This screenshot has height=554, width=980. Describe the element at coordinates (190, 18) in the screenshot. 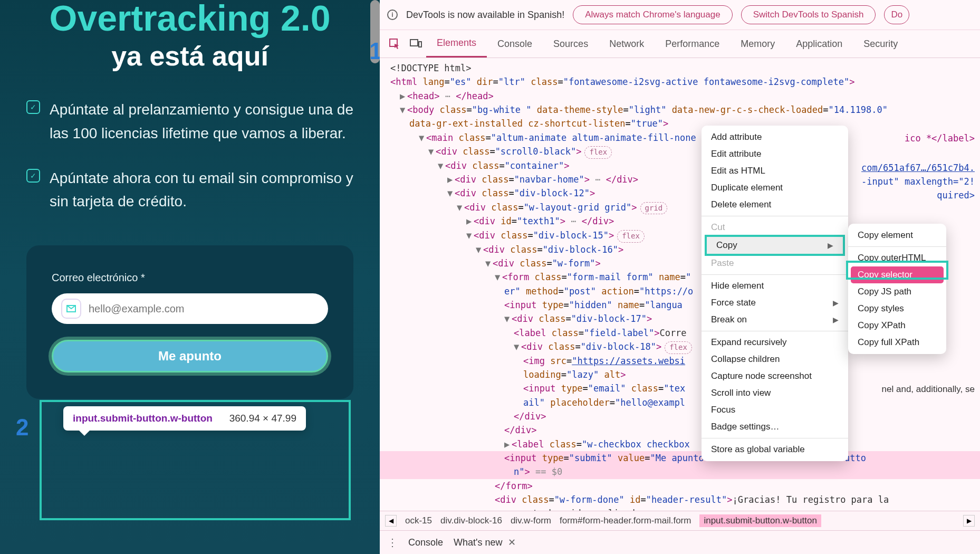

I see `hero-title: Overtracking 2.0` at that location.